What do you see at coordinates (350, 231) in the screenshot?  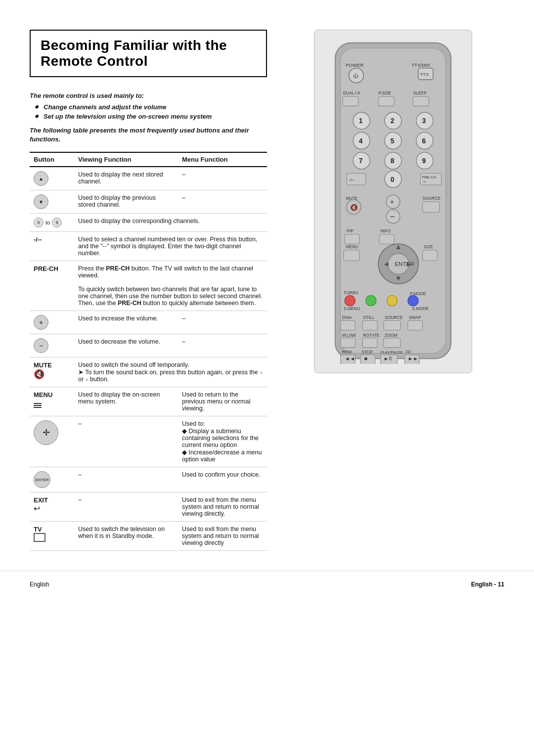 I see `svg-text: PIP` at bounding box center [350, 231].